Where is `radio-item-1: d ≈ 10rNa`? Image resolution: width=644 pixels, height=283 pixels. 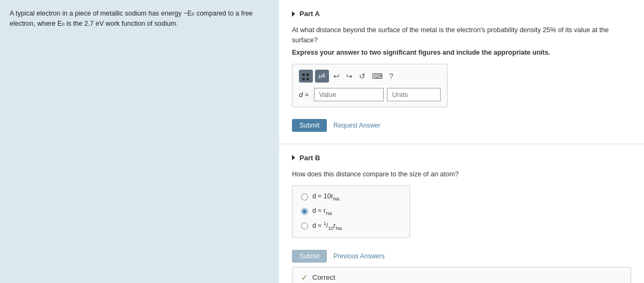
radio-item-1: d ≈ 10rNa is located at coordinates (351, 197).